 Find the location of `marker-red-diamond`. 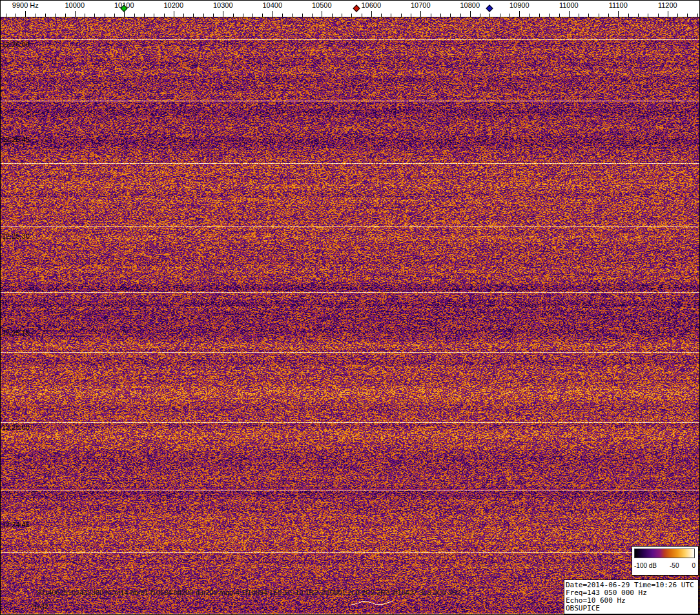

marker-red-diamond is located at coordinates (356, 8).